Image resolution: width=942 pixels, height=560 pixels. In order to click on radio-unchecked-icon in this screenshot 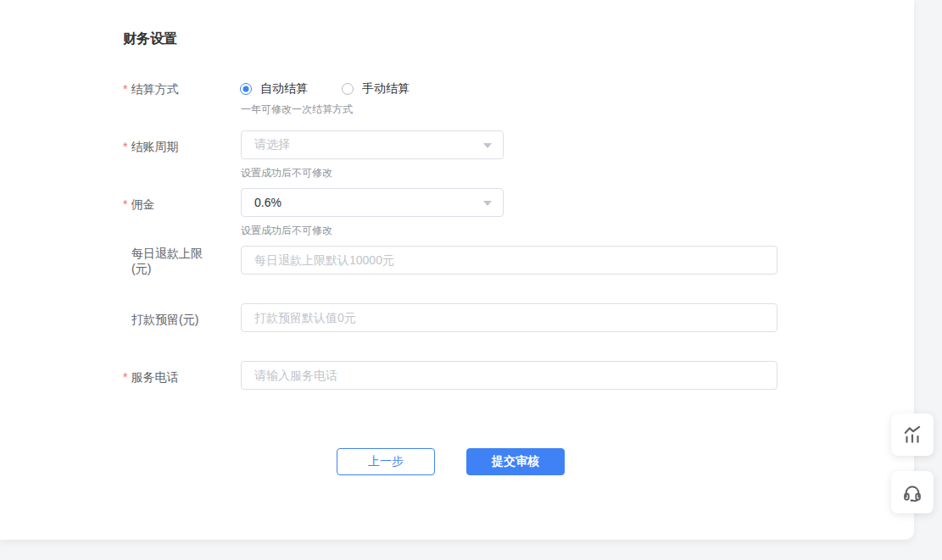, I will do `click(348, 89)`.